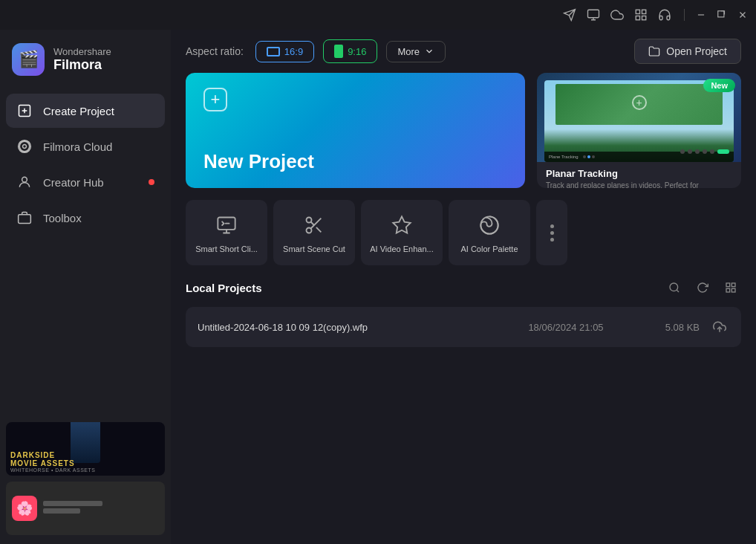  Describe the element at coordinates (85, 449) in the screenshot. I see `thumbnail-darkside: DARKSIDEMOVIE ASSETS WHITEHORSE • DARK A…` at that location.